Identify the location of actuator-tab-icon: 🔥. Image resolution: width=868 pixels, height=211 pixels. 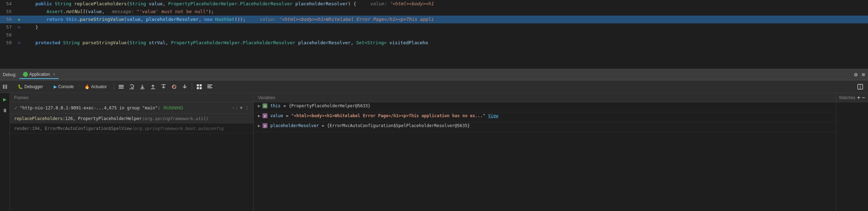
(87, 87).